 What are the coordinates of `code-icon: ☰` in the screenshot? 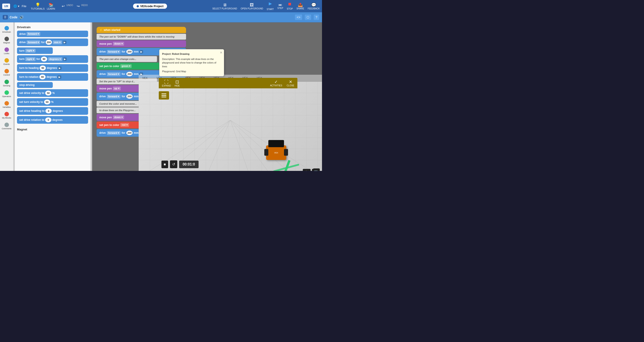 It's located at (5, 17).